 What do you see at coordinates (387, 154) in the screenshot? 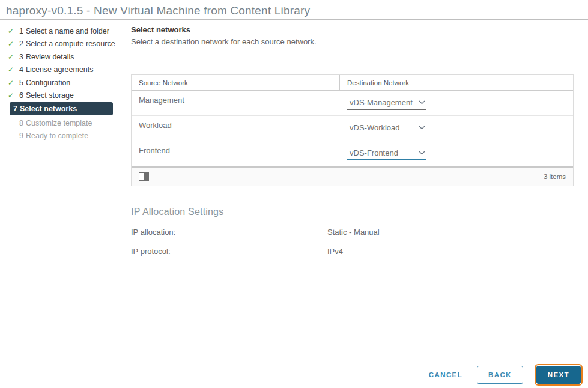
I see `destination-network-select-frontend: vDS-Frontend` at bounding box center [387, 154].